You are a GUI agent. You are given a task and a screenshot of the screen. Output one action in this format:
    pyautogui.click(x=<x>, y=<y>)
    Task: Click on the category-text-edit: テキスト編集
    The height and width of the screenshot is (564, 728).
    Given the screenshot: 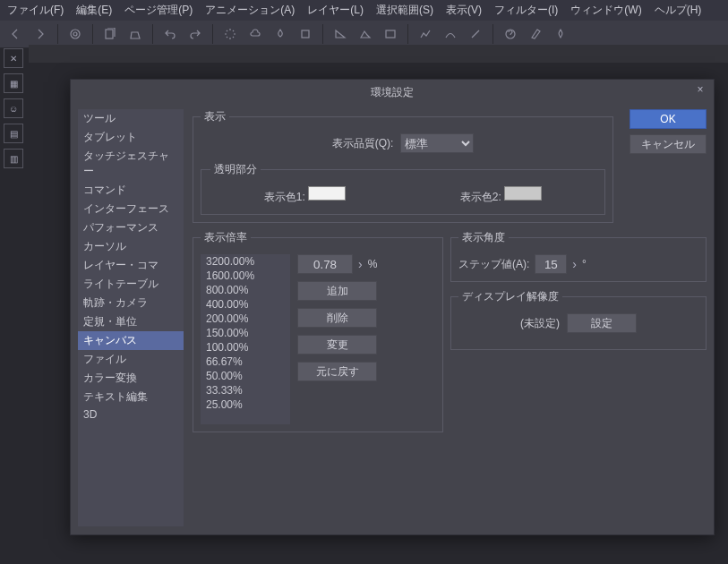 What is the action you would take?
    pyautogui.click(x=131, y=397)
    